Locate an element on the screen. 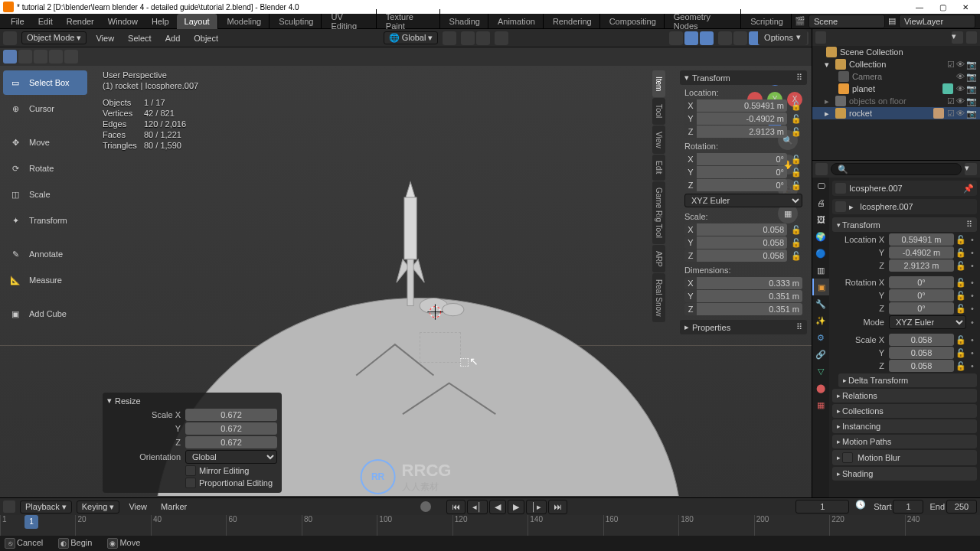 The image size is (980, 551). tool-select-box: ▭Select Box is located at coordinates (45, 83).